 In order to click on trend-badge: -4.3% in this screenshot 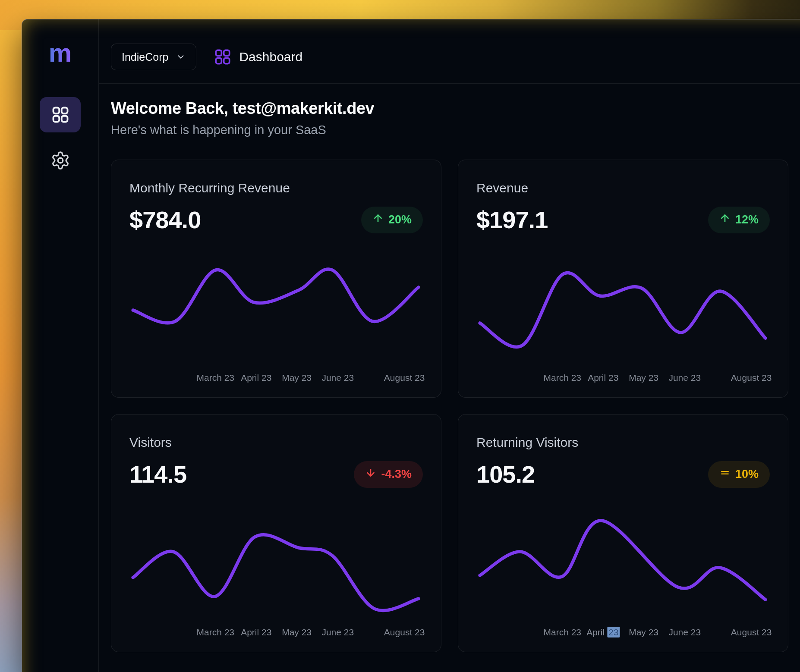, I will do `click(388, 474)`.